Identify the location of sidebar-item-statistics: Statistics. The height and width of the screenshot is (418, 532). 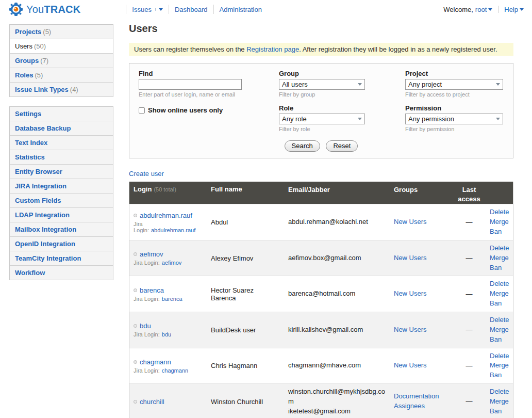
(61, 157).